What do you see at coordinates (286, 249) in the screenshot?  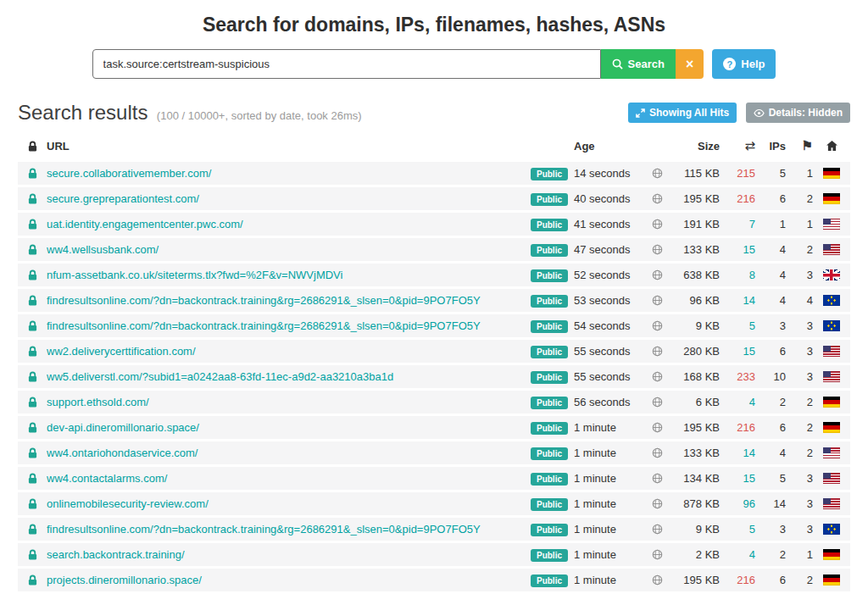 I see `result-url: ww4.wellsusbank.com/` at bounding box center [286, 249].